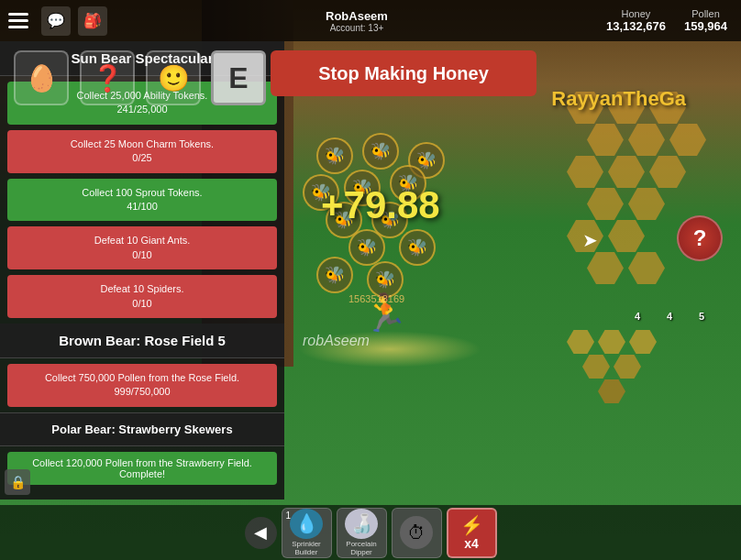 The width and height of the screenshot is (741, 560). Describe the element at coordinates (142, 152) in the screenshot. I see `quest-text: Collect 25 Moon Charm Tokens.0/25` at that location.